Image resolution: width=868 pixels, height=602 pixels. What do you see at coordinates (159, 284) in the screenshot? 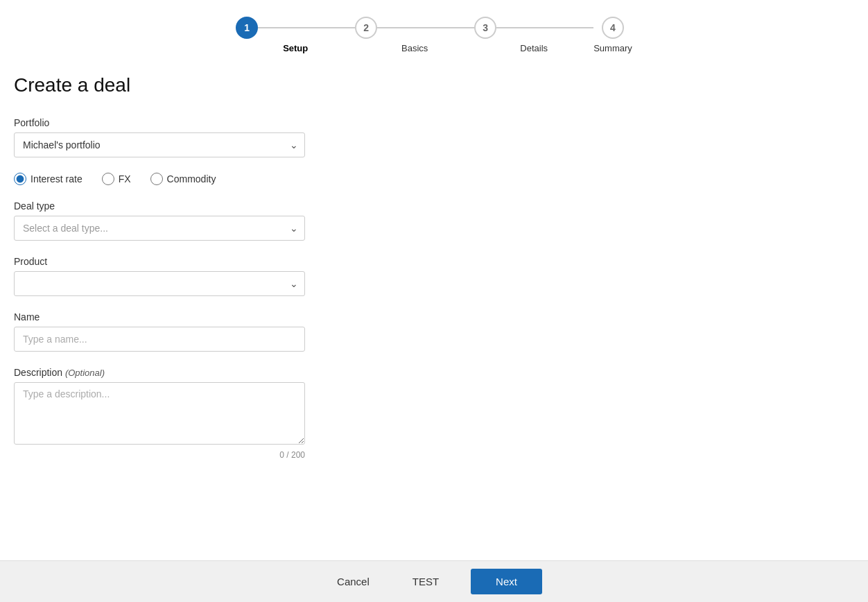
I see `product-select` at bounding box center [159, 284].